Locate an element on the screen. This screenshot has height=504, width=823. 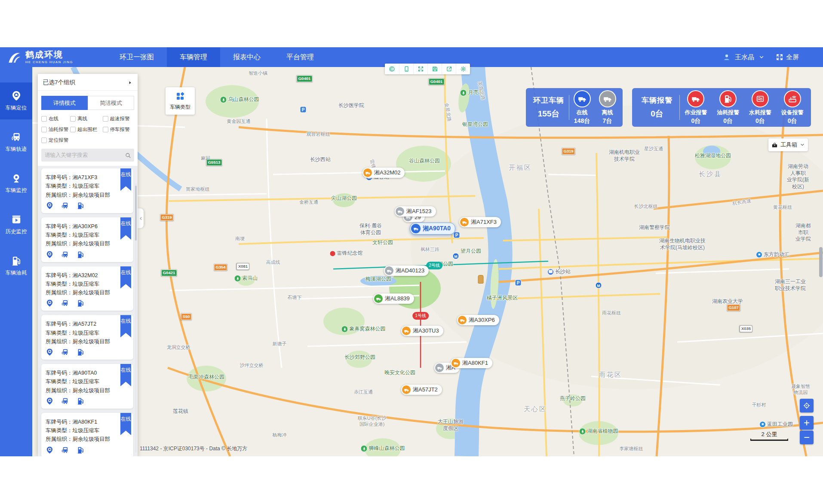
chevron-down-icon is located at coordinates (762, 57).